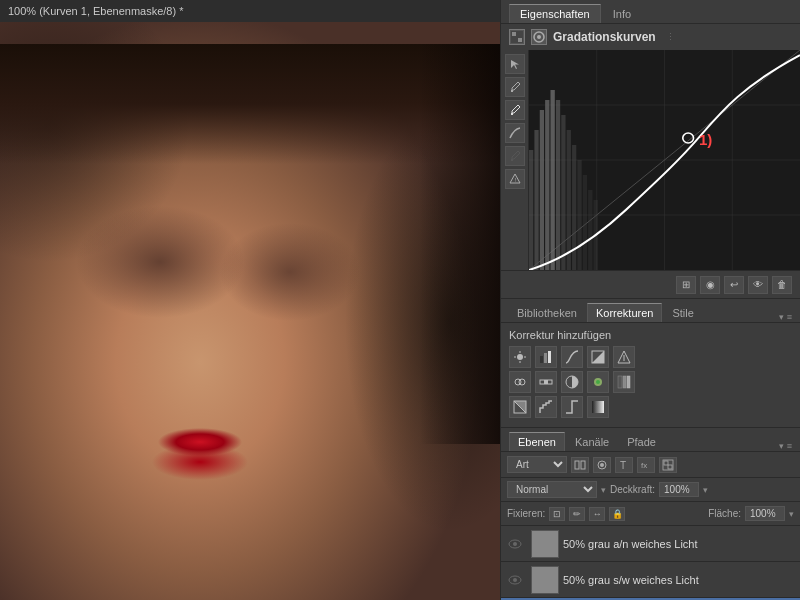 Image resolution: width=800 pixels, height=600 pixels. Describe the element at coordinates (555, 14) in the screenshot. I see `tab-eigenschaften: Eigenschaften` at that location.